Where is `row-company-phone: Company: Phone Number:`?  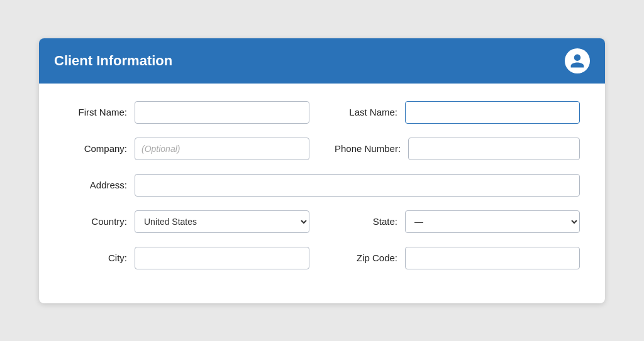 row-company-phone: Company: Phone Number: is located at coordinates (322, 149).